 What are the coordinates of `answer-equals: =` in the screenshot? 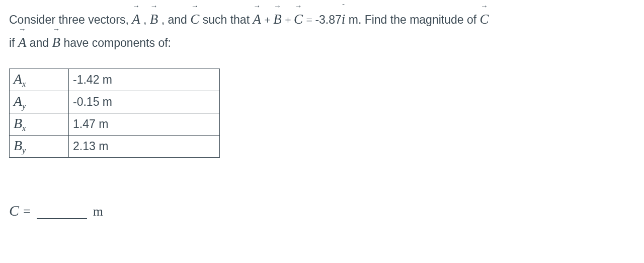 It's located at (27, 212).